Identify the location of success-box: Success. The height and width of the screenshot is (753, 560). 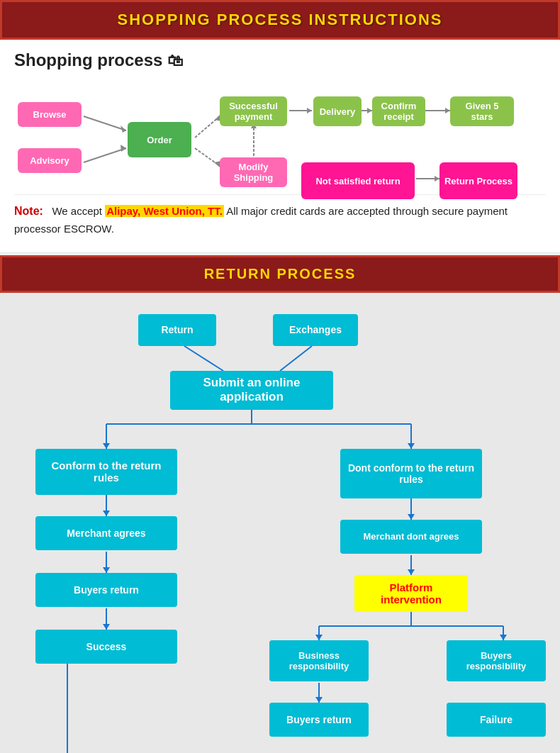
(106, 647).